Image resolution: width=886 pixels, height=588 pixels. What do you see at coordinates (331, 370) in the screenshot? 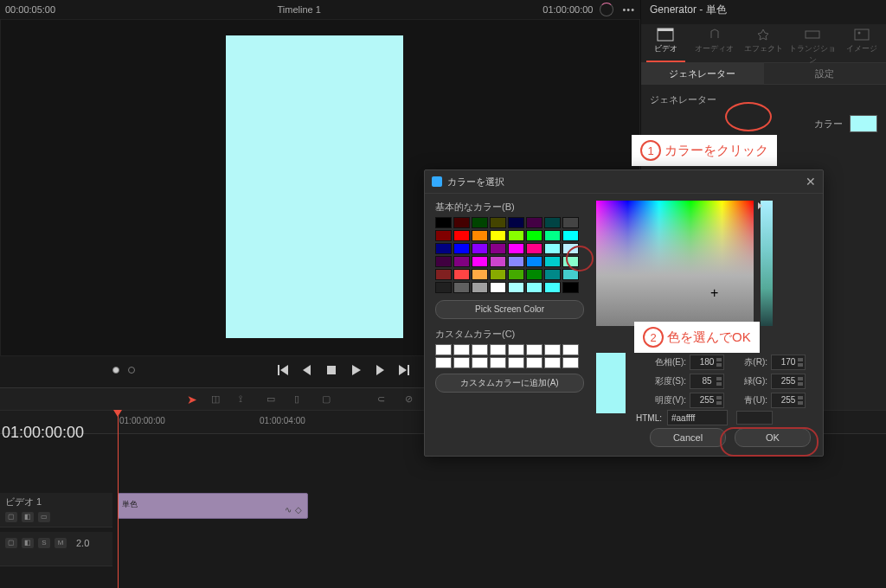
I see `stop-icon` at bounding box center [331, 370].